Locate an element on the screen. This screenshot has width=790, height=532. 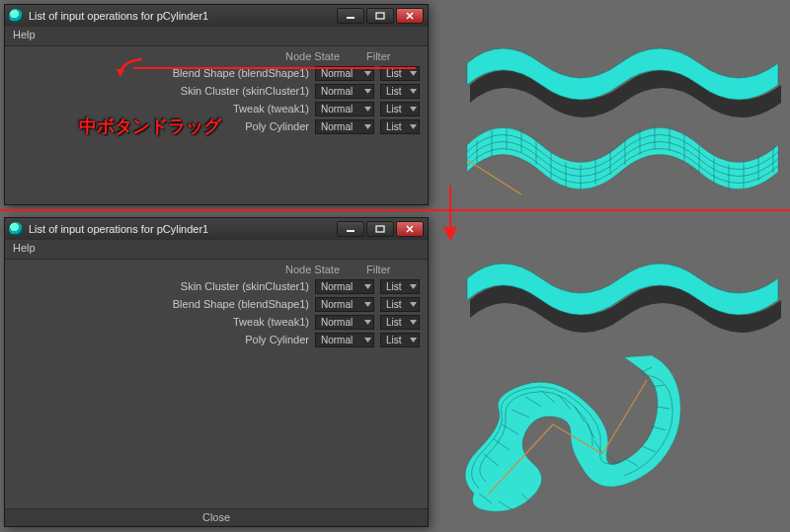
annotation-transition-arrow-icon is located at coordinates (450, 215).